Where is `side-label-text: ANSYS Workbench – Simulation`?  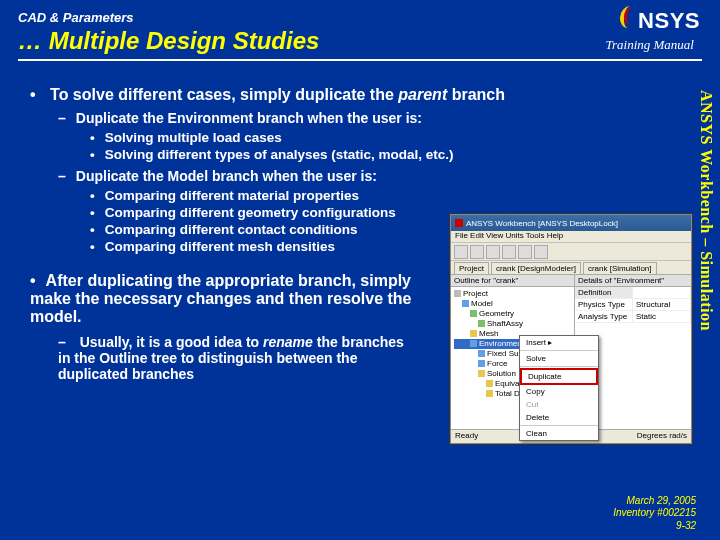 side-label-text: ANSYS Workbench – Simulation is located at coordinates (706, 210).